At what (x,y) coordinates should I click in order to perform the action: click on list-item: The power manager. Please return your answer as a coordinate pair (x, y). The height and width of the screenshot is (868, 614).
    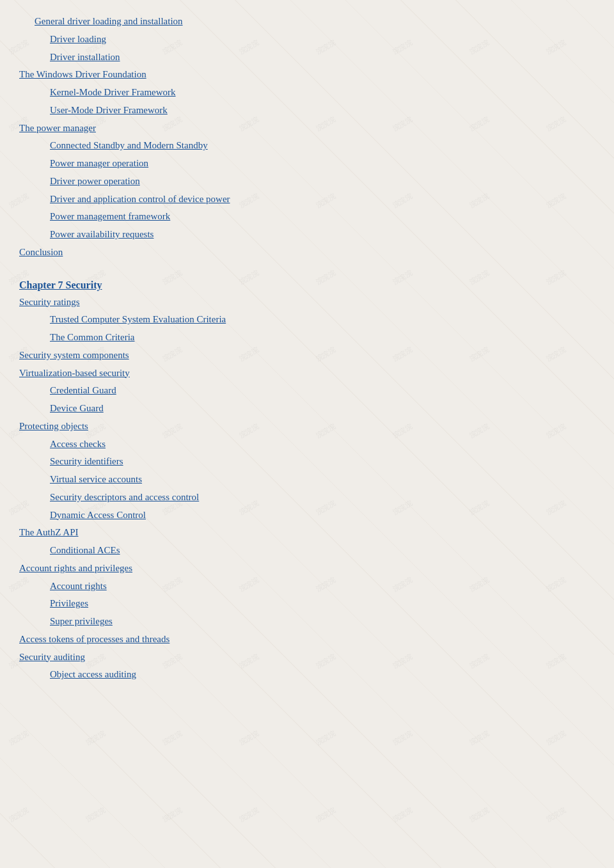
    Looking at the image, I should click on (307, 129).